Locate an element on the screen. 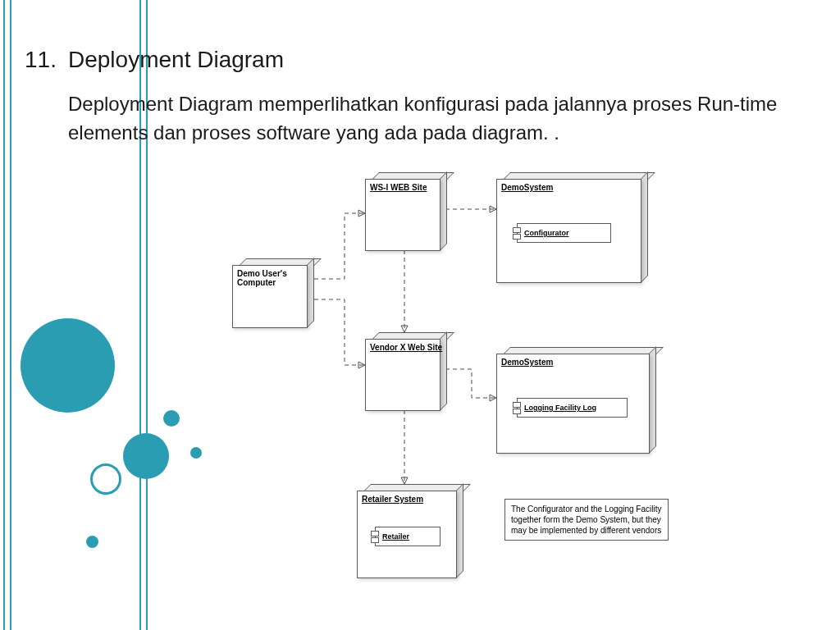 The height and width of the screenshot is (630, 840). component-configurator: Configurator is located at coordinates (564, 233).